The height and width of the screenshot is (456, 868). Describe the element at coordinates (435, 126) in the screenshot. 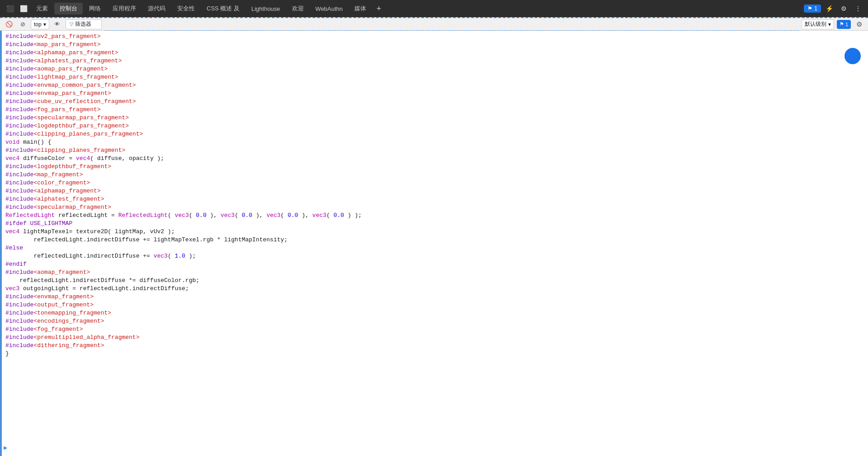

I see `code-line: #include <logdepthbuf_pars_fragment>` at that location.